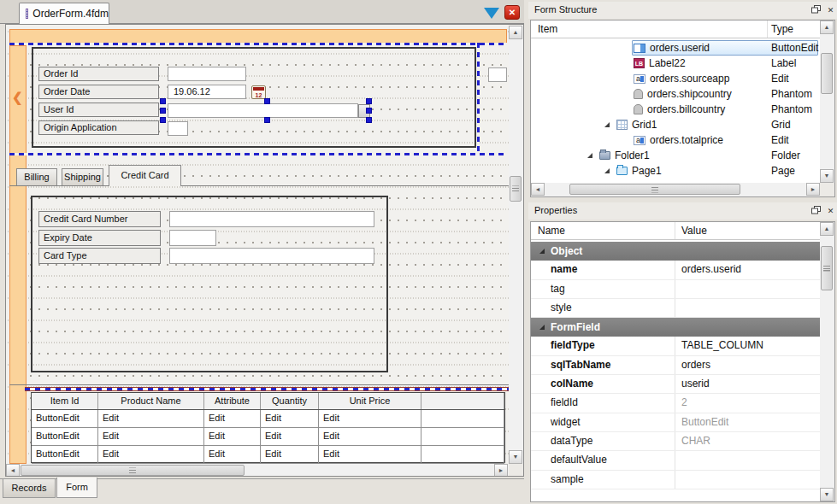 This screenshot has width=837, height=504. I want to click on form-left-margin-strip, so click(18, 255).